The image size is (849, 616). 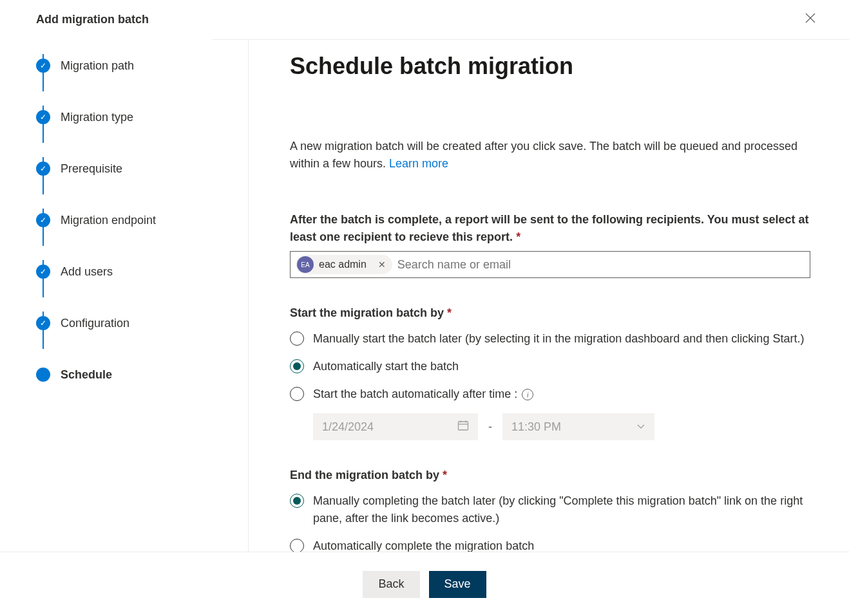 What do you see at coordinates (142, 375) in the screenshot?
I see `step-schedule: Schedule` at bounding box center [142, 375].